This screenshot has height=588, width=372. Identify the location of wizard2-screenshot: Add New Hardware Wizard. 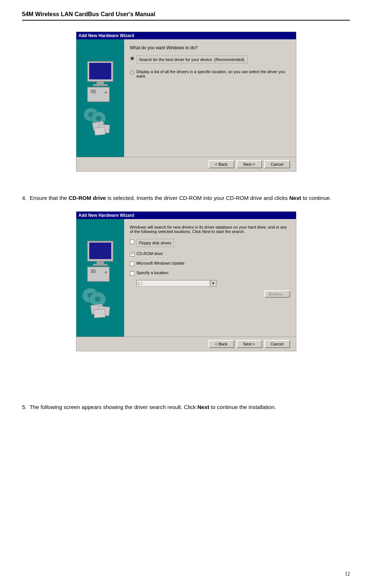
(186, 282).